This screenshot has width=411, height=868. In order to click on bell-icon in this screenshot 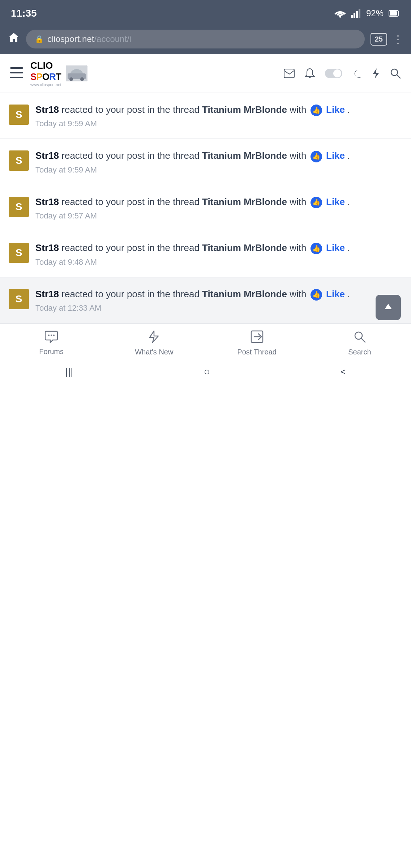, I will do `click(310, 73)`.